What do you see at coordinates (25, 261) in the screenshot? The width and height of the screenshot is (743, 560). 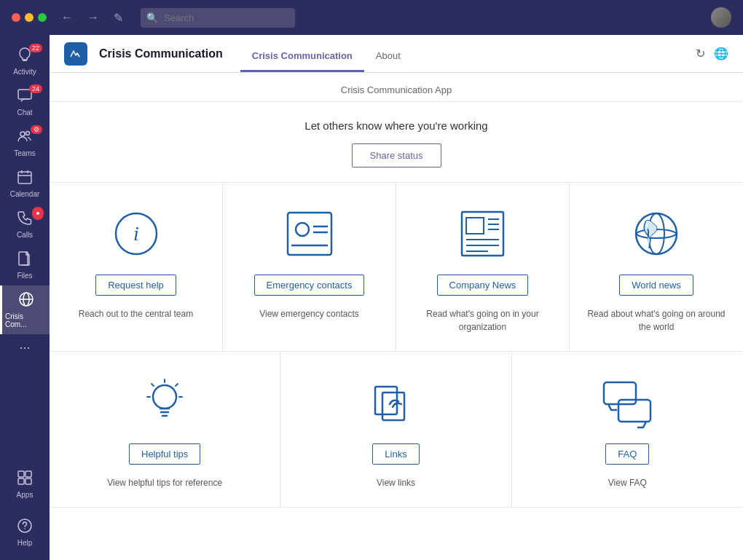 I see `files-icon` at bounding box center [25, 261].